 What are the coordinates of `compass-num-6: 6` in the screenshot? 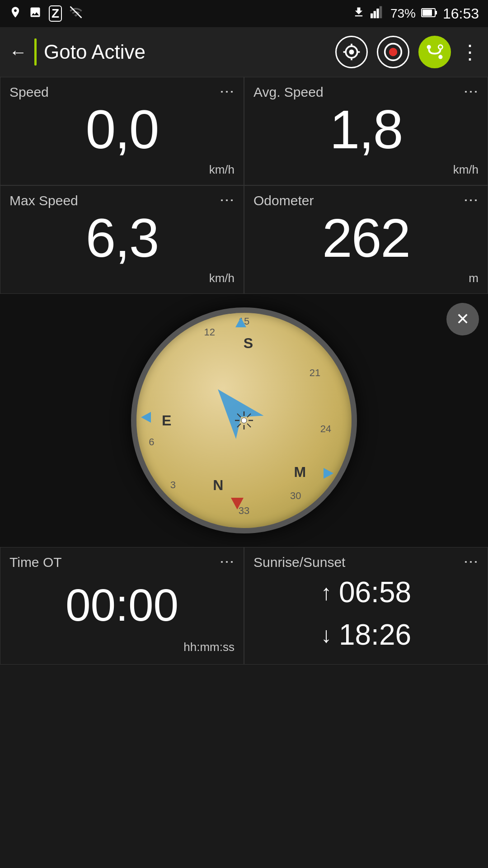 It's located at (151, 442).